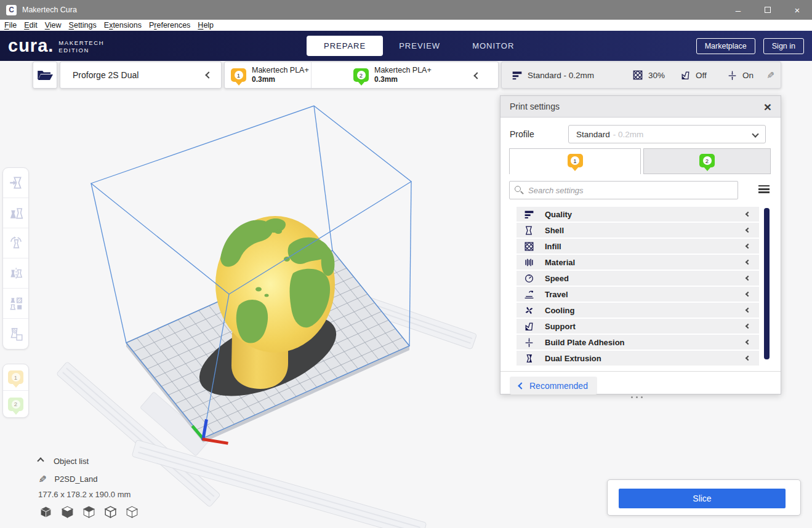 This screenshot has width=812, height=528. I want to click on menu-view: View, so click(53, 25).